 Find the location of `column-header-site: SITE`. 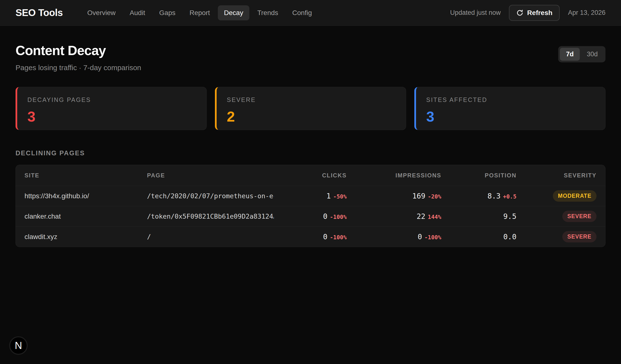

column-header-site: SITE is located at coordinates (86, 175).